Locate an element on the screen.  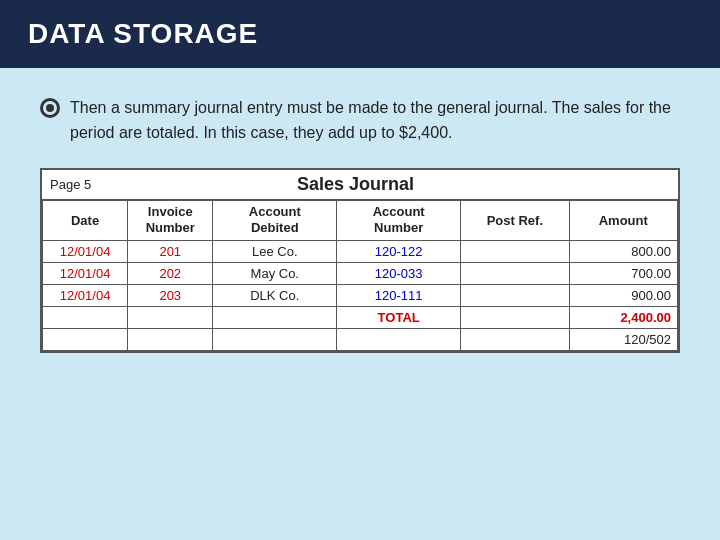
col-header-acct-deb: AccountDebited is located at coordinates (275, 220).